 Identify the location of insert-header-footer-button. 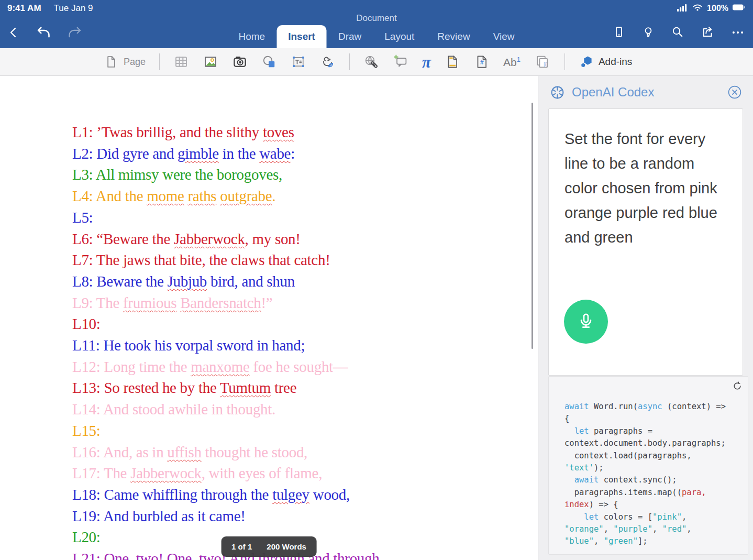
(452, 62).